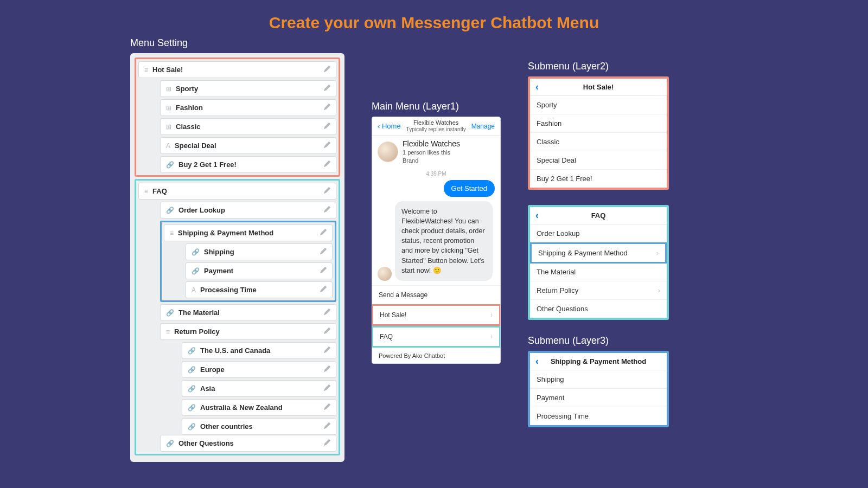 The width and height of the screenshot is (868, 488). Describe the element at coordinates (259, 408) in the screenshot. I see `menu-item-aus-nz: 🔗Australia & New Zealand` at that location.